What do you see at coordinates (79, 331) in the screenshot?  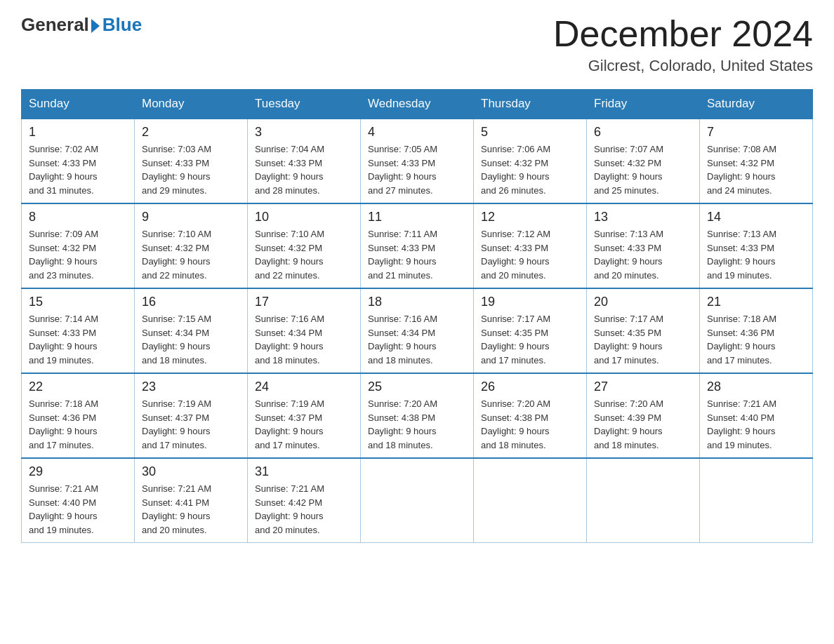 I see `table-row: 15 Sunrise: 7:14 AM Sunset: 4:33 PM Dayl…` at bounding box center [79, 331].